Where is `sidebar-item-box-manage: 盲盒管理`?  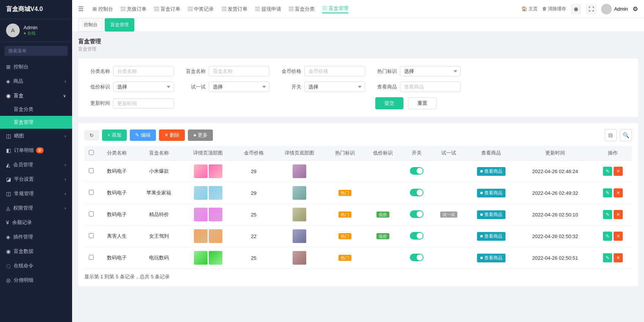
sidebar-item-box-manage: 盲盒管理 is located at coordinates (36, 122).